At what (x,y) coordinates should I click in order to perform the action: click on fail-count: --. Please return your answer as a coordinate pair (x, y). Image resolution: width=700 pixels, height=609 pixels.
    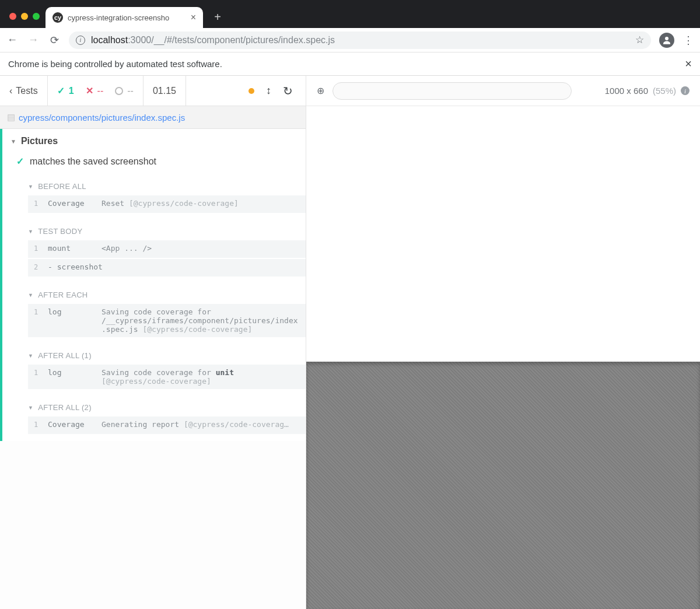
    Looking at the image, I should click on (100, 91).